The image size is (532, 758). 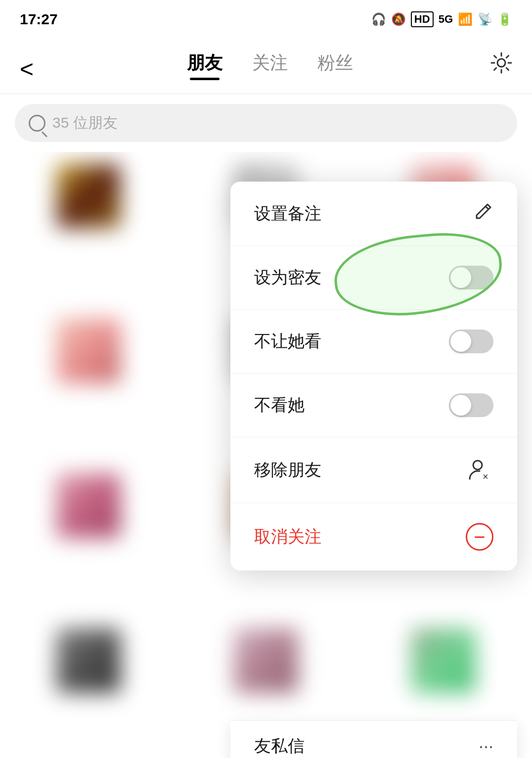 I want to click on menu-item-unfollow: 取消关注, so click(x=374, y=537).